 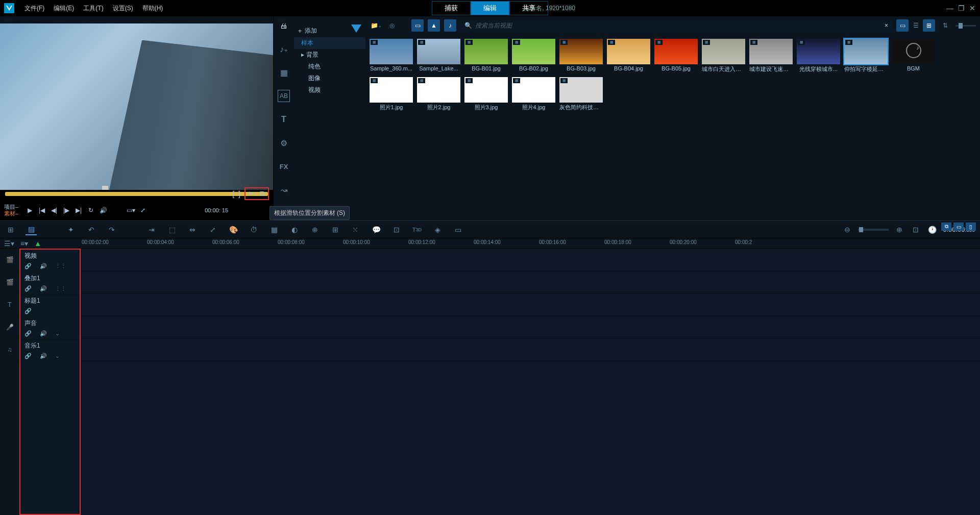 I want to click on chroma-button: ▦, so click(x=274, y=230).